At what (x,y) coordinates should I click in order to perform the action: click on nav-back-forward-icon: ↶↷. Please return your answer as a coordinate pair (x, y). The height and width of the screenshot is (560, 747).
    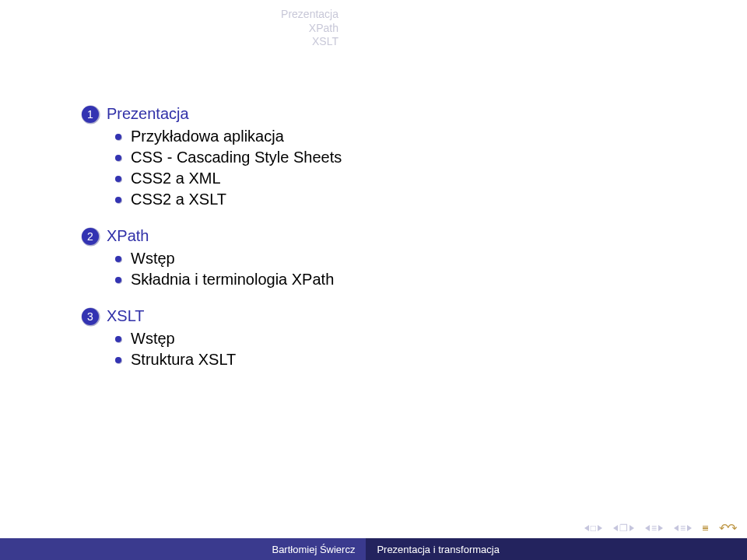
    Looking at the image, I should click on (728, 528).